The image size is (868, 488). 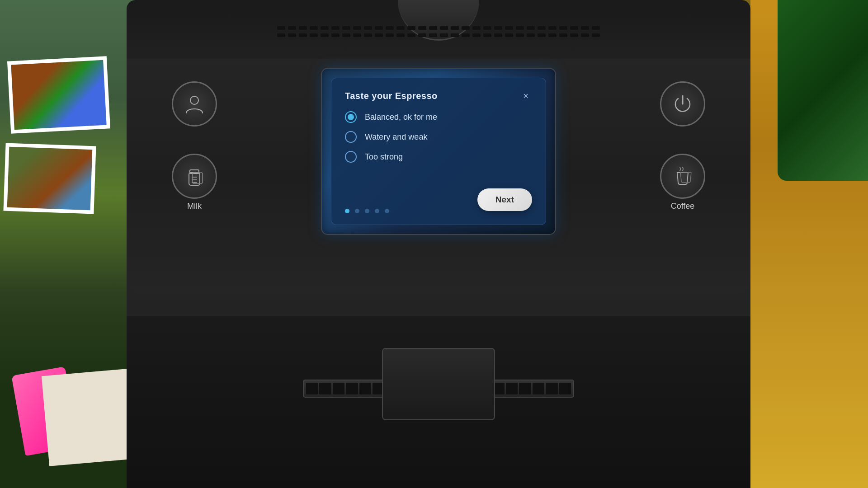 What do you see at coordinates (439, 157) in the screenshot?
I see `option-strong: Too strong` at bounding box center [439, 157].